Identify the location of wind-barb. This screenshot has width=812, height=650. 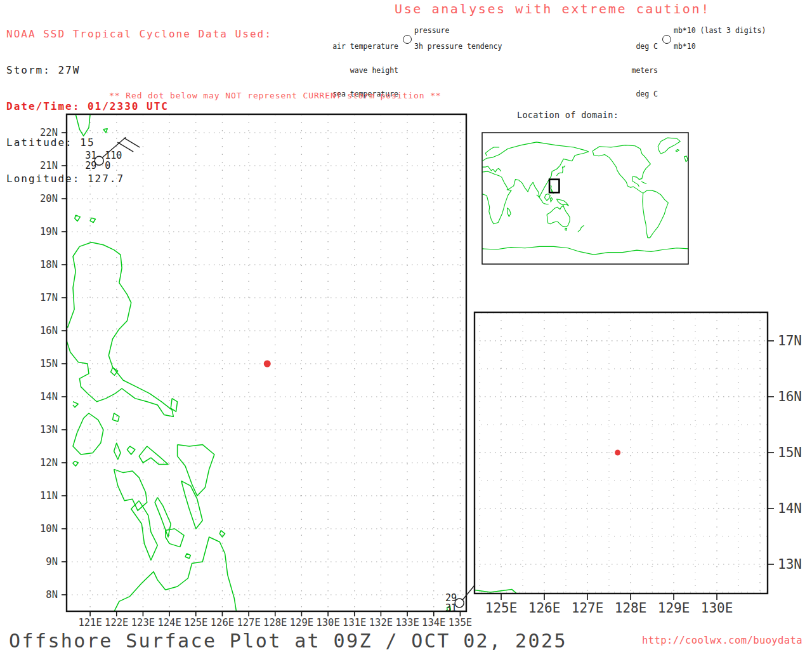
(468, 593).